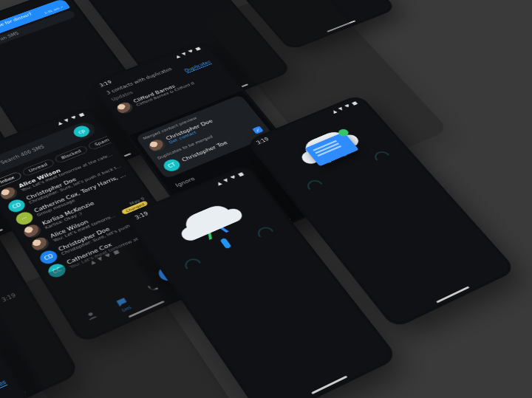 This screenshot has height=398, width=532. I want to click on checkbox-checked: ✓, so click(258, 130).